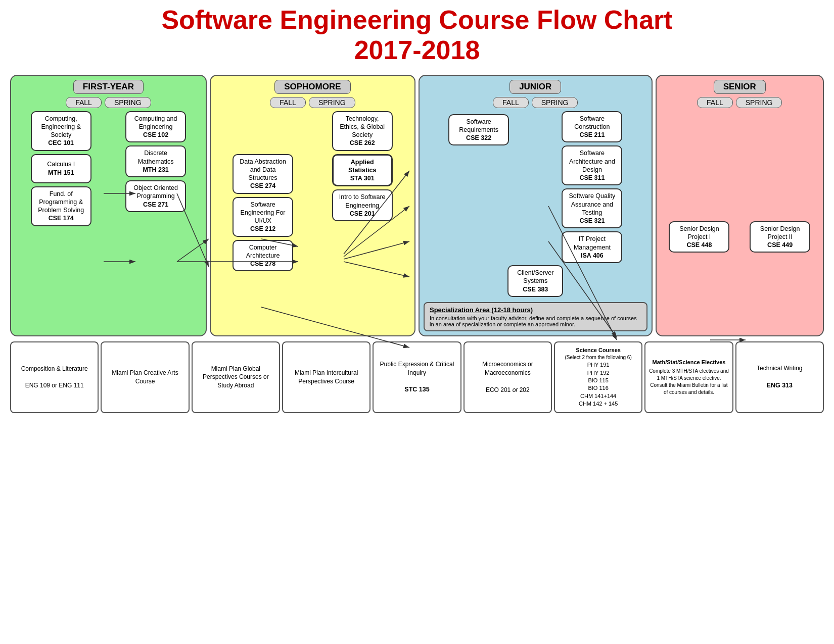 The image size is (834, 644). What do you see at coordinates (55, 377) in the screenshot?
I see `bottom-composition: Composition & Literature ENG 109 or ENG …` at bounding box center [55, 377].